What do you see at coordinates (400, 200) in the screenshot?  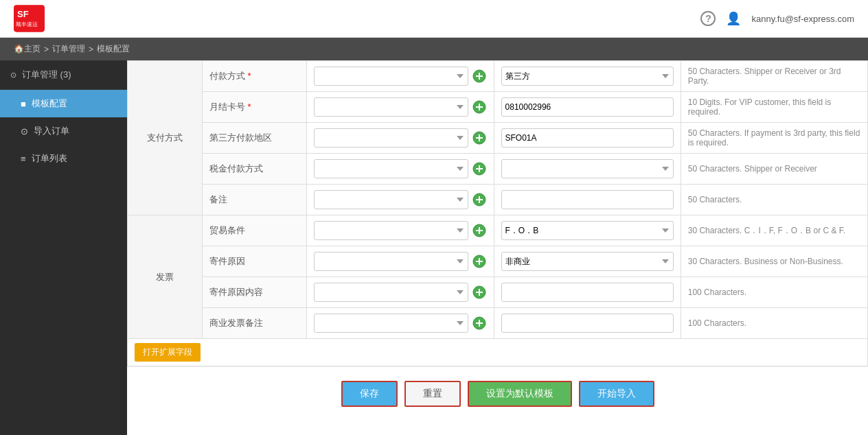 I see `field-input-remark` at bounding box center [400, 200].